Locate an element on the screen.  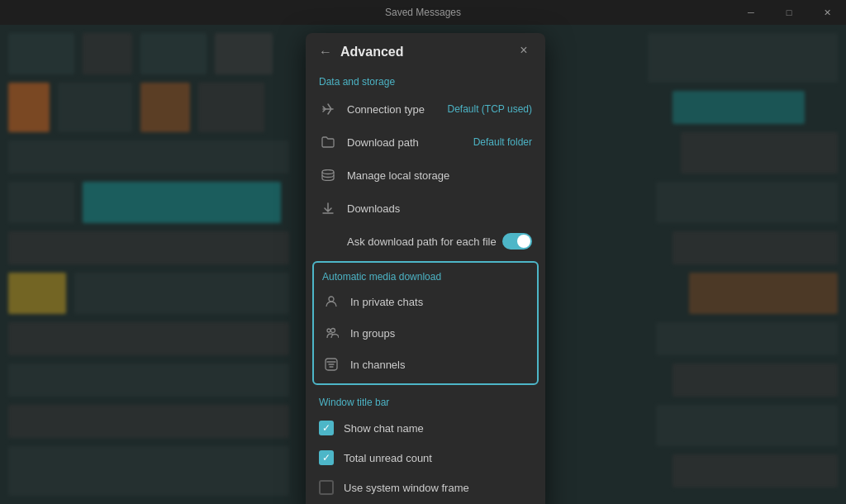
in-channels-row: In channels is located at coordinates (425, 364).